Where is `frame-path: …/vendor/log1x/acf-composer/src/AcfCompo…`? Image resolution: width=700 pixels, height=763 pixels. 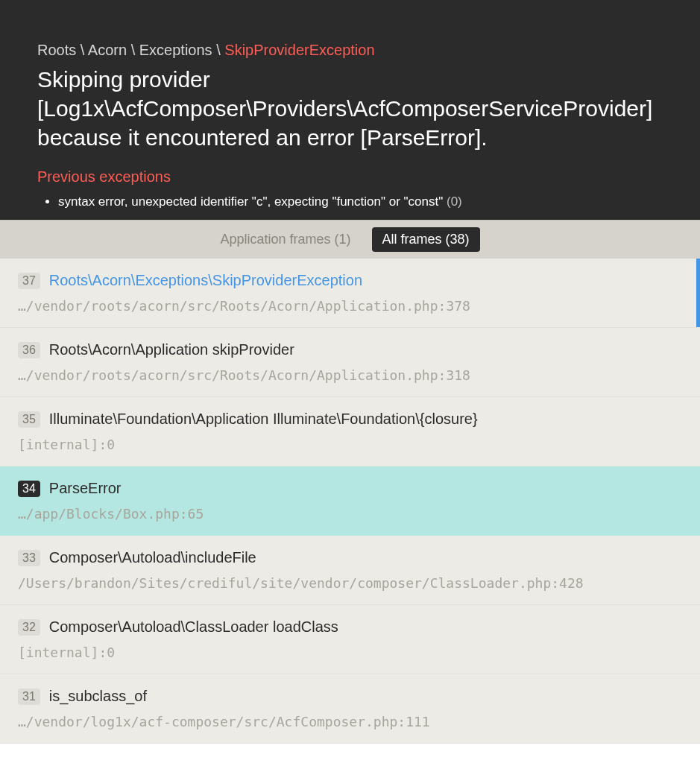 frame-path: …/vendor/log1x/acf-composer/src/AcfCompo… is located at coordinates (350, 721).